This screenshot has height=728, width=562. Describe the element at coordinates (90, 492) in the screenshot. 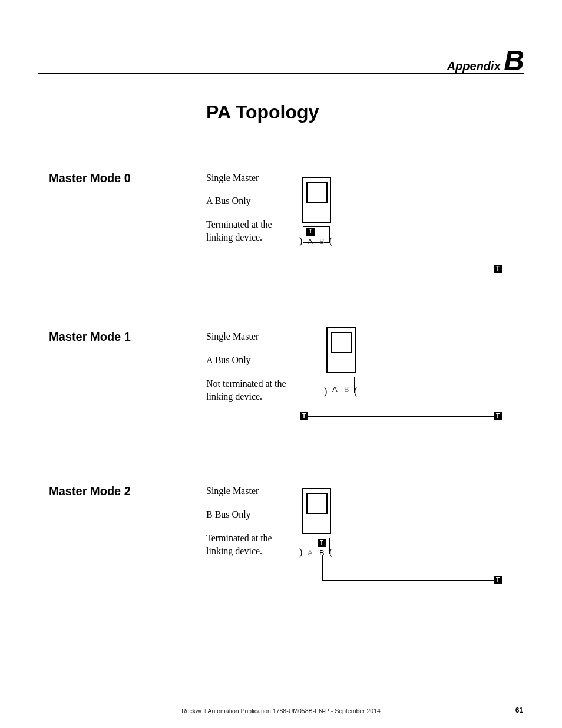

I see `heading-mode-2: Master Mode 2` at that location.